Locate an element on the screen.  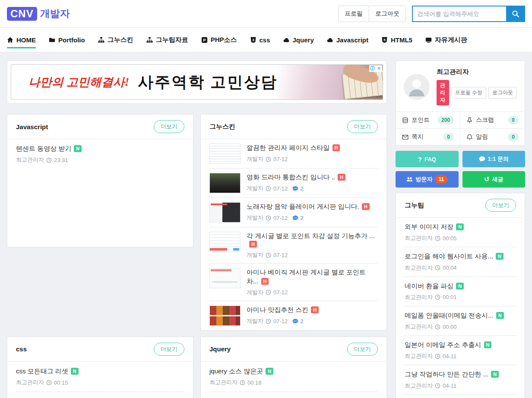
nav-label: 그누팁자료 is located at coordinates (172, 40).